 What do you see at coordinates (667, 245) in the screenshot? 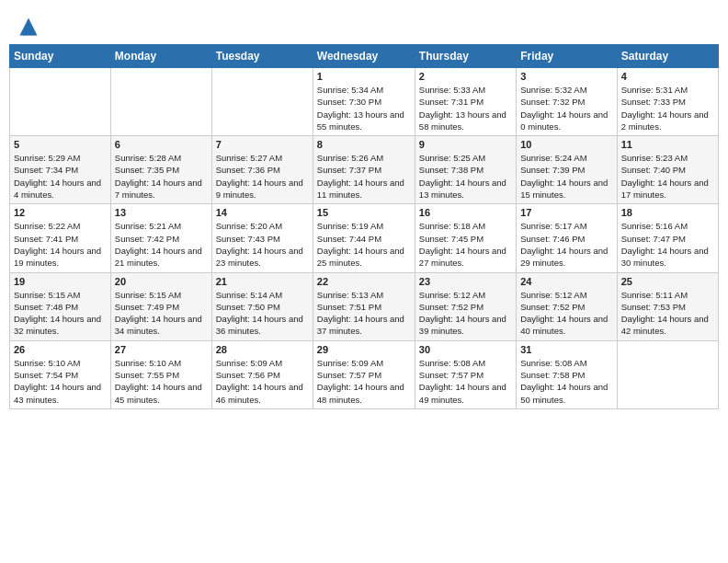
I see `day-info: Sunrise: 5:16 AMSunset: 7:47 PMDaylight:…` at bounding box center [667, 245].